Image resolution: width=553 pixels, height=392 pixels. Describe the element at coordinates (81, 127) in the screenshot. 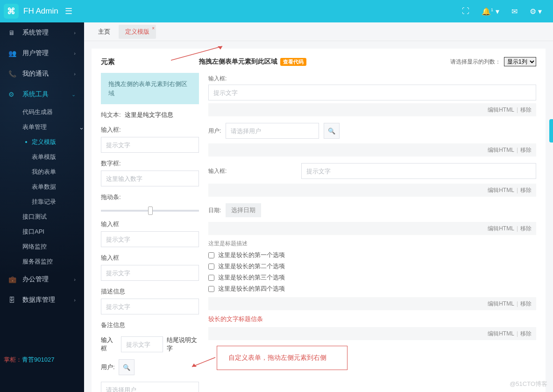

I see `chevron-down-icon: ⌄` at that location.